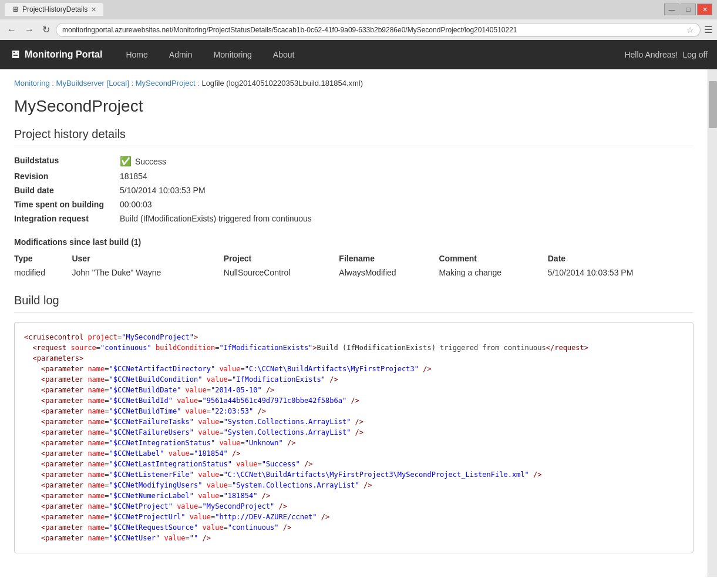 This screenshot has height=588, width=717. Describe the element at coordinates (166, 83) in the screenshot. I see `breadcrumb-project: MySecondProject` at that location.